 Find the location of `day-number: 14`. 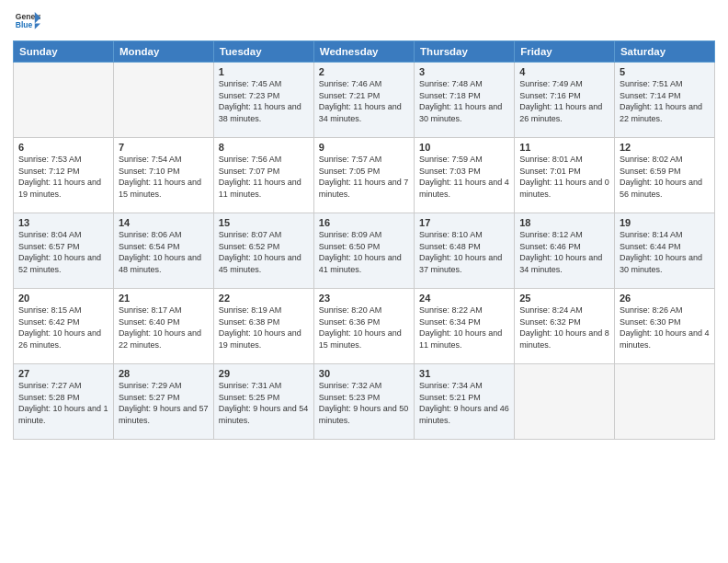

day-number: 14 is located at coordinates (164, 223).